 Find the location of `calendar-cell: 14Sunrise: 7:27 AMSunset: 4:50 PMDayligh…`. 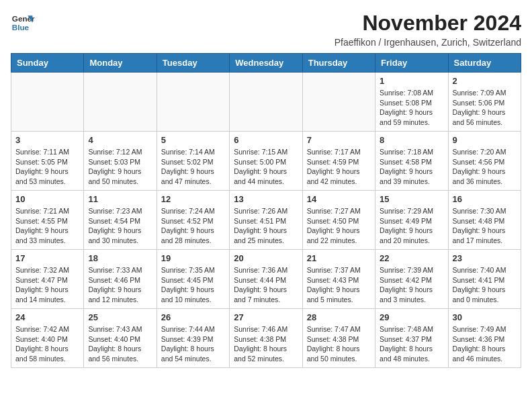

calendar-cell: 14Sunrise: 7:27 AMSunset: 4:50 PMDayligh… is located at coordinates (339, 220).